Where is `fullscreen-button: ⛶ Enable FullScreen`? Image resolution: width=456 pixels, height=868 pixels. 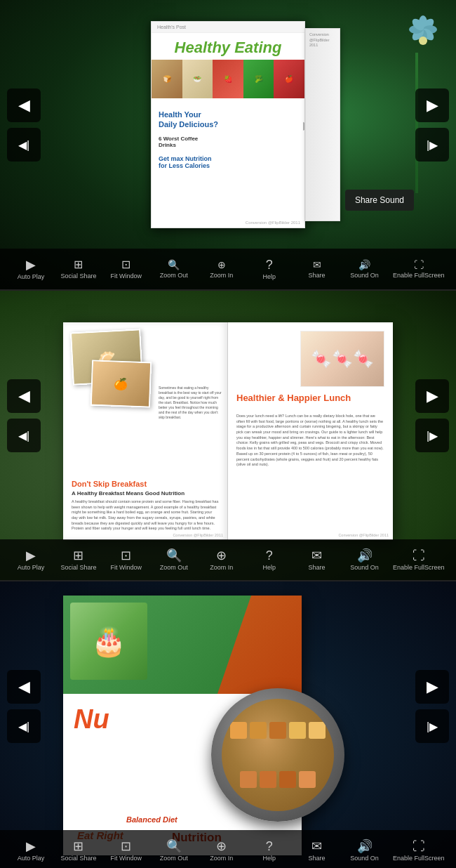
fullscreen-button: ⛶ Enable FullScreen is located at coordinates (419, 270).